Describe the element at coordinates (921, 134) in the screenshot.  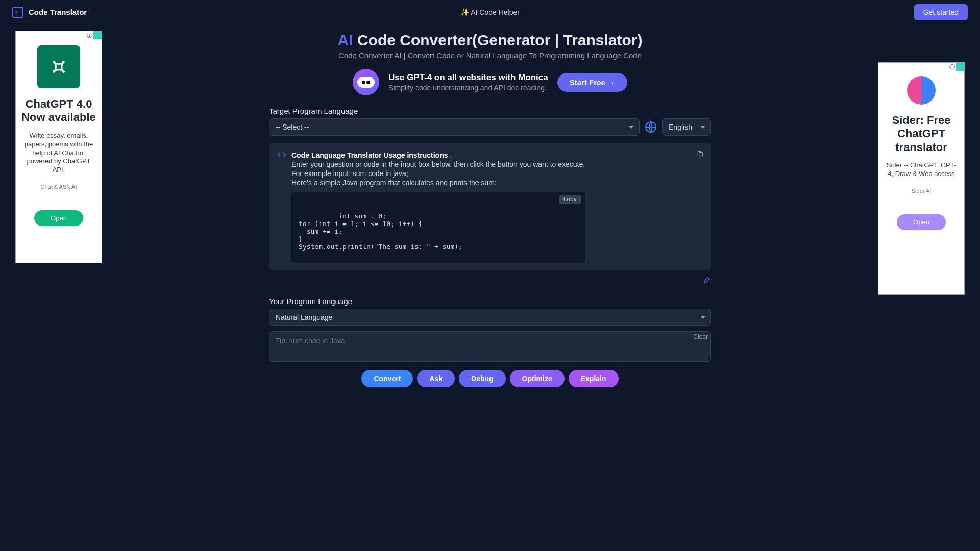
I see `ad-right-title: Sider: Free ChatGPT translator` at that location.